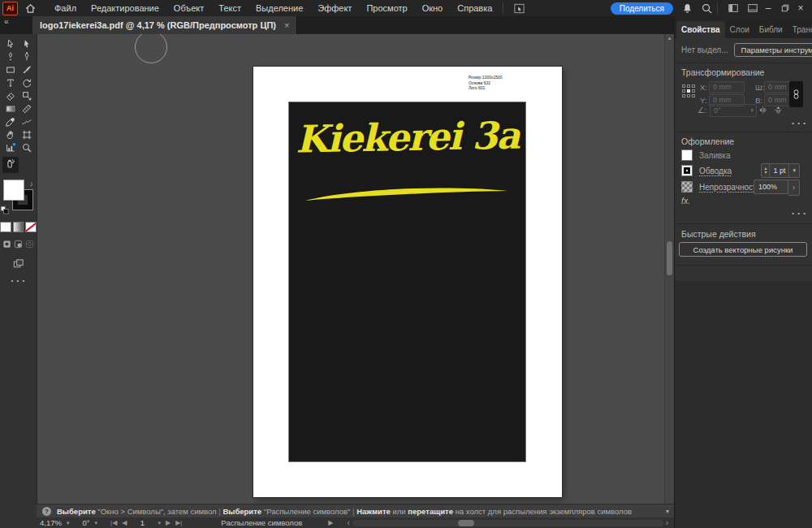 This screenshot has width=812, height=528. Describe the element at coordinates (765, 171) in the screenshot. I see `stepper-arrows-icon: ▴▾` at that location.